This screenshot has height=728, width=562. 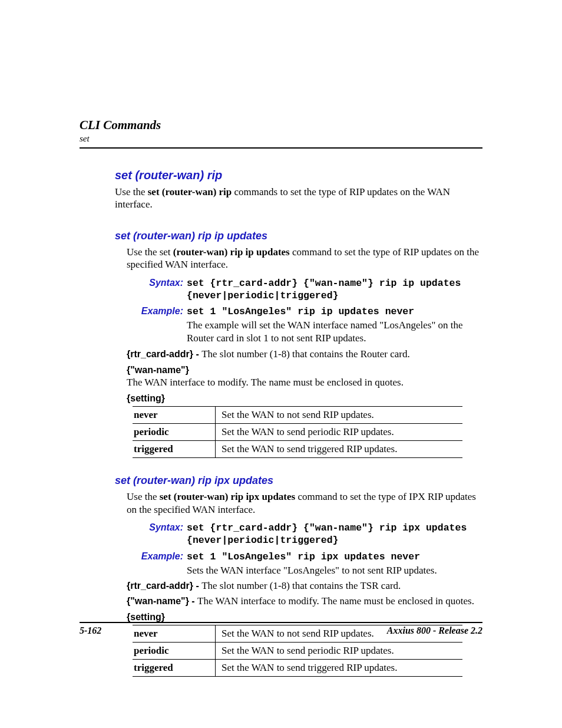 What do you see at coordinates (281, 131) in the screenshot?
I see `page-header: CLI Commands set` at bounding box center [281, 131].